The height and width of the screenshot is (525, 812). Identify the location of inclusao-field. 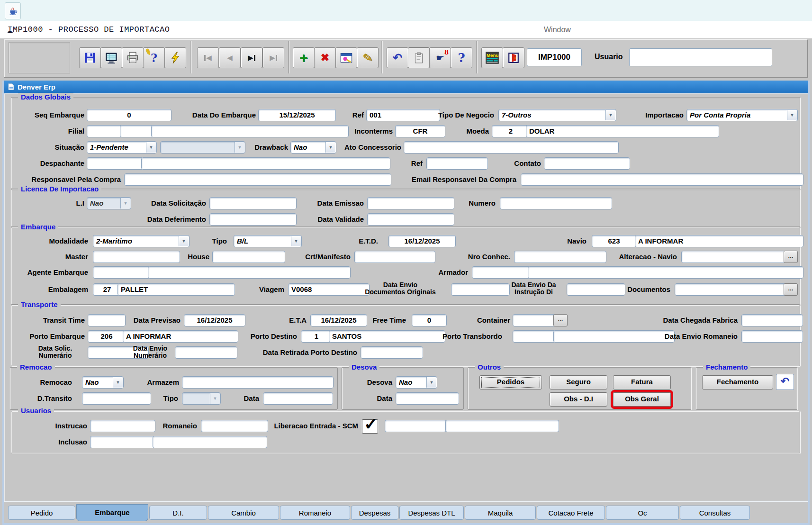
(123, 442).